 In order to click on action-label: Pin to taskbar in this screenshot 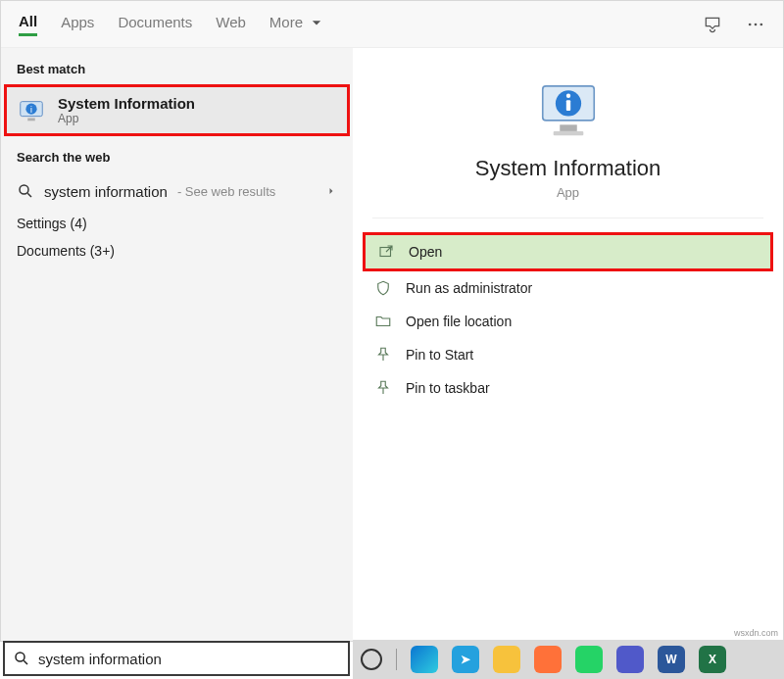, I will do `click(448, 388)`.